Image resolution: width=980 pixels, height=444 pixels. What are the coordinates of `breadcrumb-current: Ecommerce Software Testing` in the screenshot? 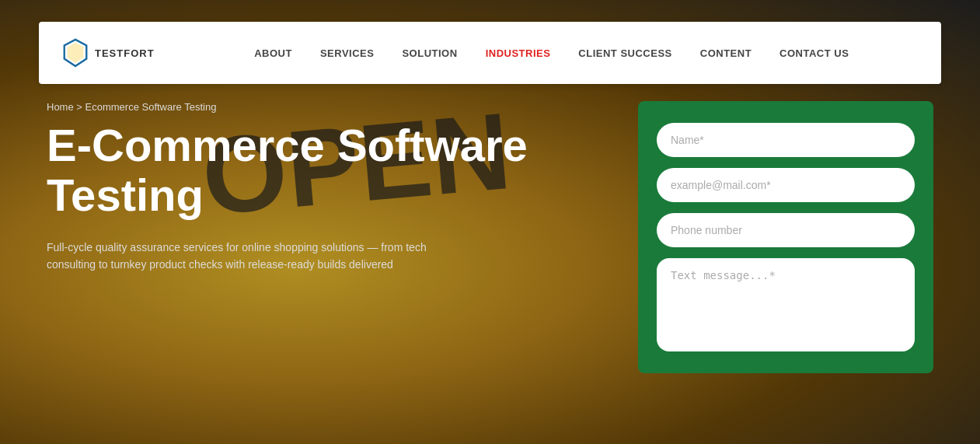 It's located at (151, 107).